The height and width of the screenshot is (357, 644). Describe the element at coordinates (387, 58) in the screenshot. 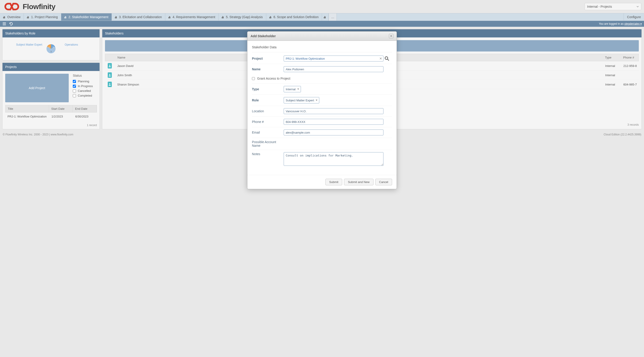

I see `search-icon` at that location.